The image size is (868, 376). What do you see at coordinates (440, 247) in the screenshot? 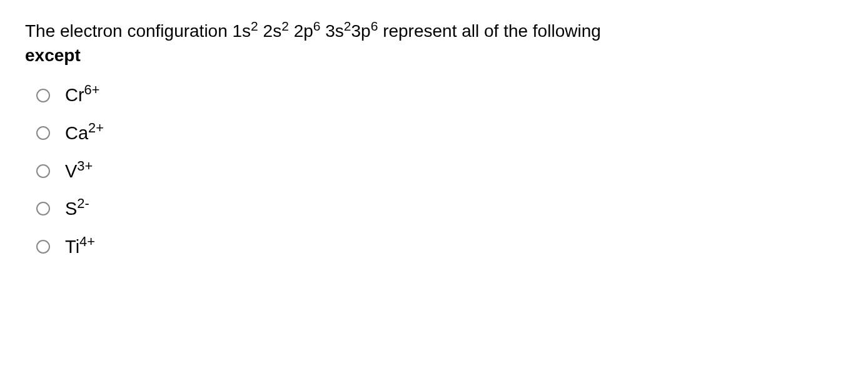
I see `option-ti4: Ti4+` at bounding box center [440, 247].